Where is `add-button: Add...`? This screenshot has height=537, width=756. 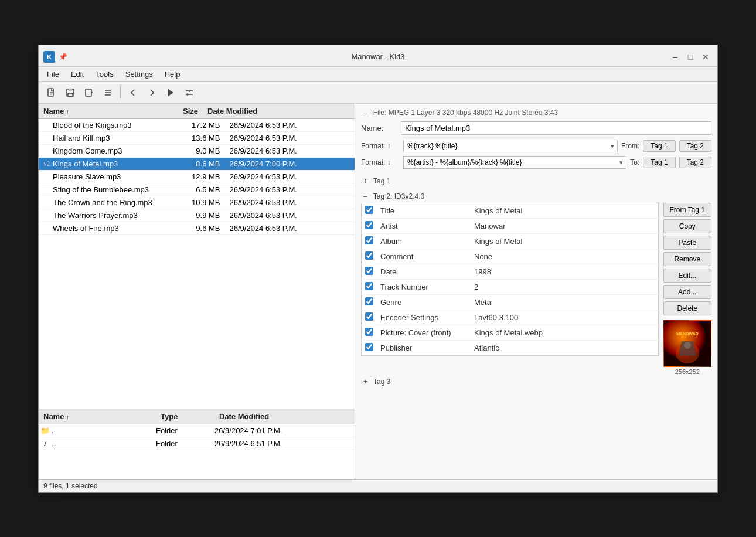
add-button: Add... is located at coordinates (687, 292).